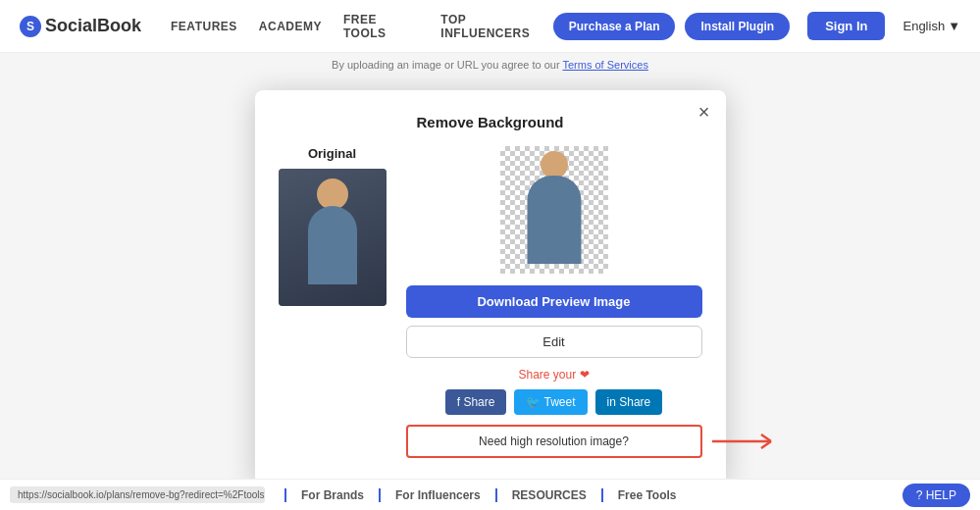 The width and height of the screenshot is (980, 510). I want to click on close-button: ×, so click(704, 112).